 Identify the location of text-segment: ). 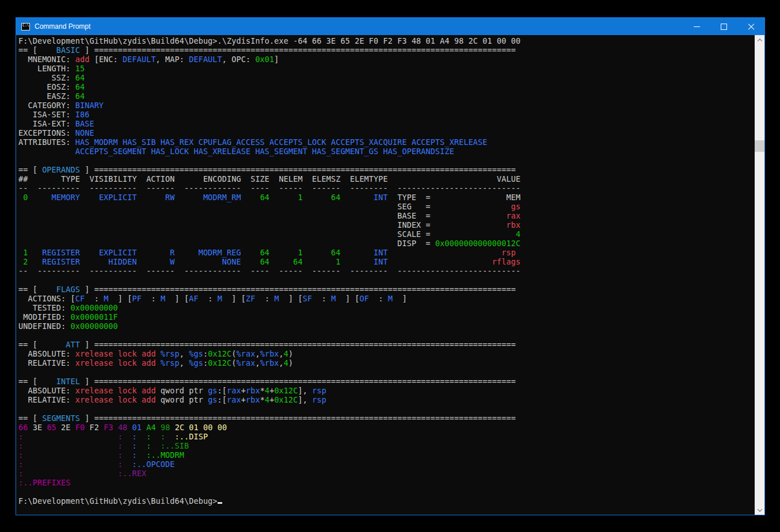
(291, 363).